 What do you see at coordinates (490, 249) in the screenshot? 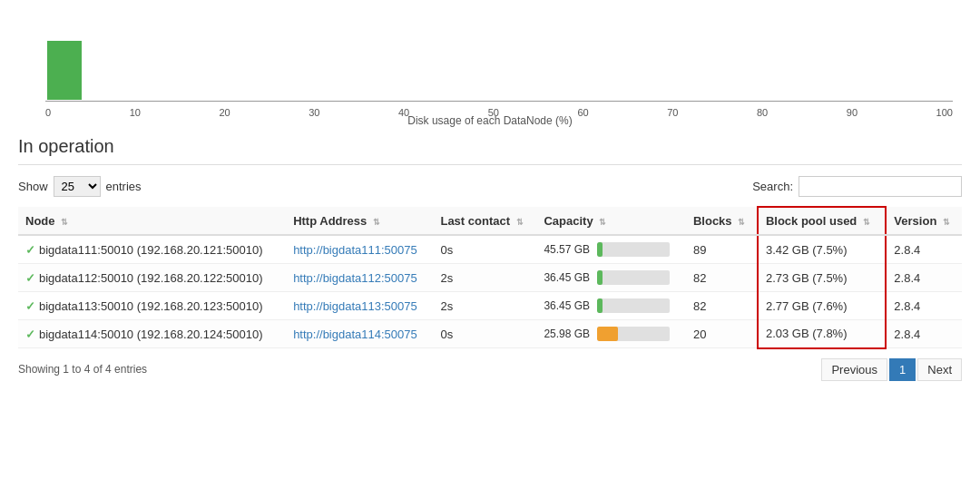
I see `table-row: ✓bigdata111:50010 (192.168.20.121:50010)…` at bounding box center [490, 249].